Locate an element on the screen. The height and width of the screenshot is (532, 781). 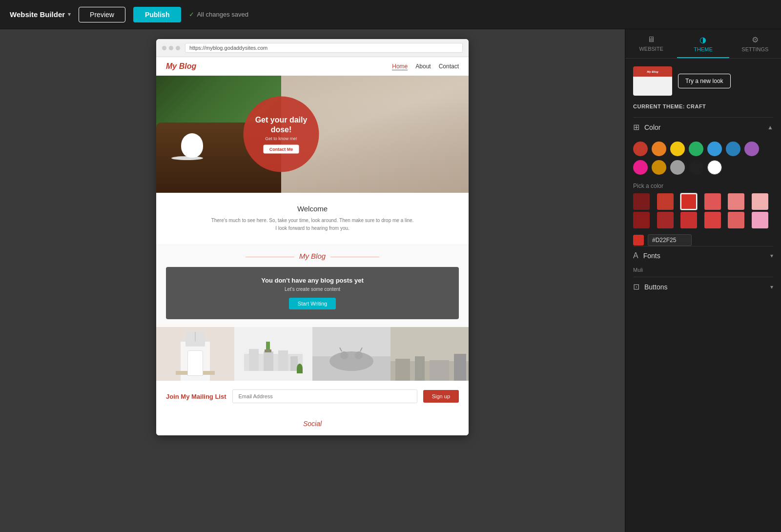
welcome-section: Welcome There's much to see here. So, ta… is located at coordinates (312, 219).